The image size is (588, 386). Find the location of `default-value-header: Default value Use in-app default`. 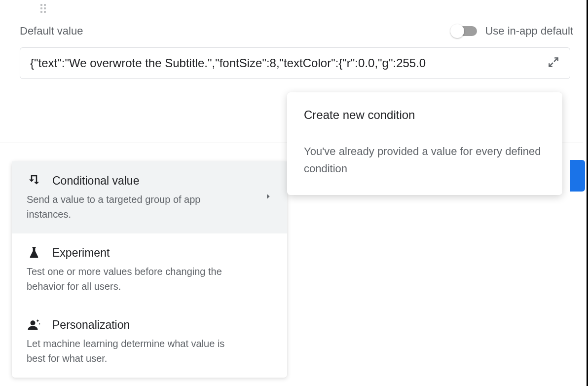

default-value-header: Default value Use in-app default is located at coordinates (296, 31).